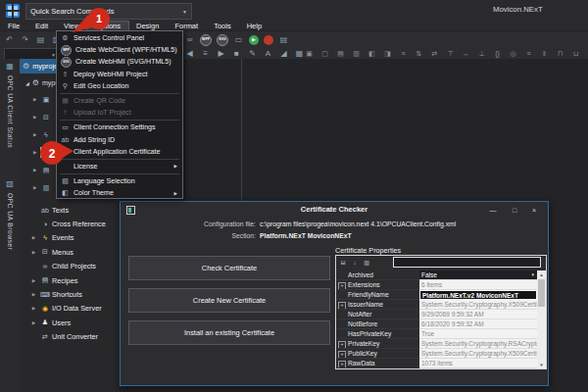 The image size is (588, 392). I want to click on tree-item-i-o-data-server: ▶◉I/O Data Server, so click(70, 309).